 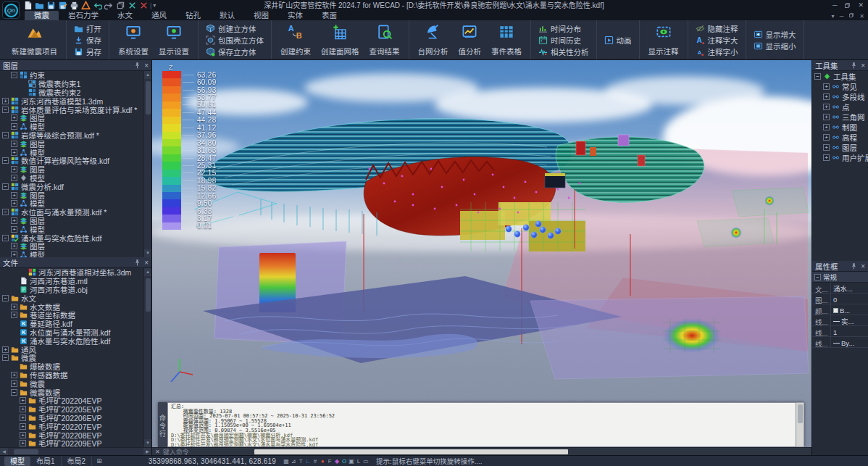 What do you see at coordinates (75, 451) in the screenshot?
I see `files-hscrollbar: ◀ ▶` at bounding box center [75, 451].